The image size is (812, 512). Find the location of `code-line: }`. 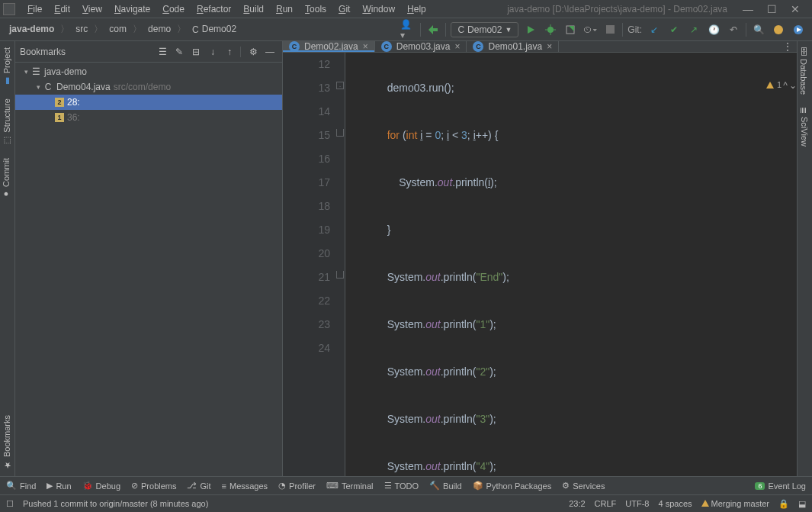

code-line: } is located at coordinates (574, 230).